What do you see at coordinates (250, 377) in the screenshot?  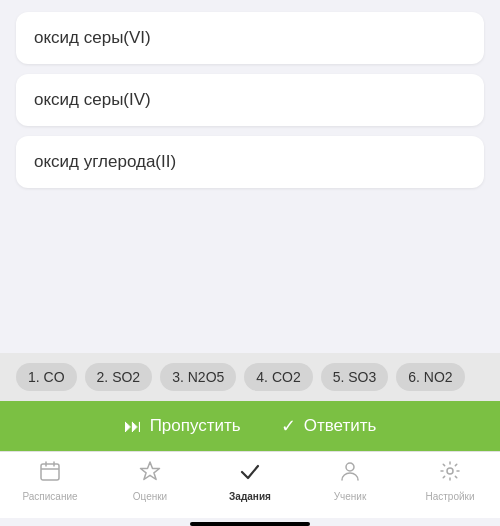 I see `formulas-bar: 1. CO 2. SO2 3. N2O5 4. CO2 5. SO3 6. NO…` at bounding box center [250, 377].